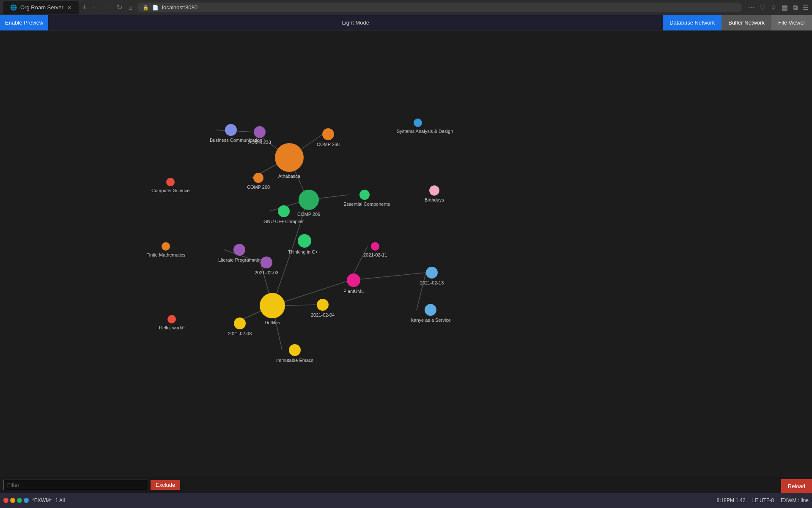 This screenshot has height=508, width=812. I want to click on node-gnu_cpp: GNU C++ Compiler, so click(283, 215).